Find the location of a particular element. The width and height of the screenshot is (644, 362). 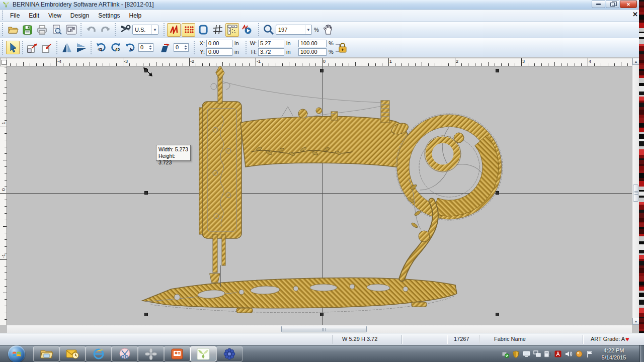

mirror-horizontal-button is located at coordinates (66, 47).